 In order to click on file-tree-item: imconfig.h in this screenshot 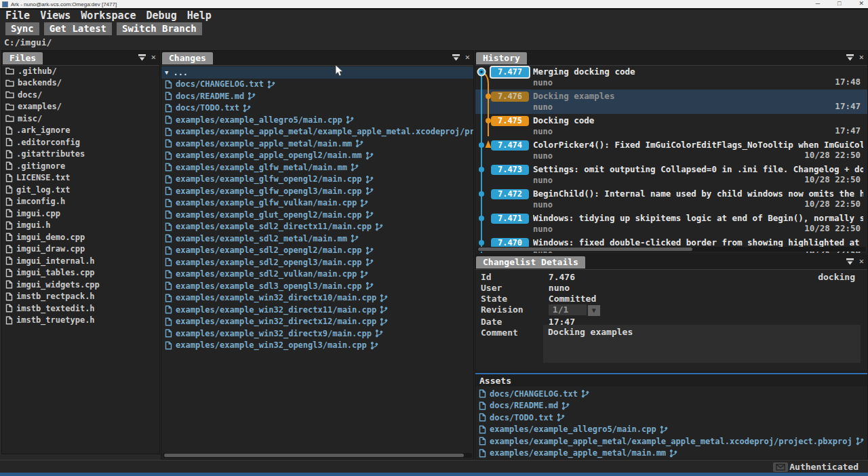, I will do `click(81, 202)`.